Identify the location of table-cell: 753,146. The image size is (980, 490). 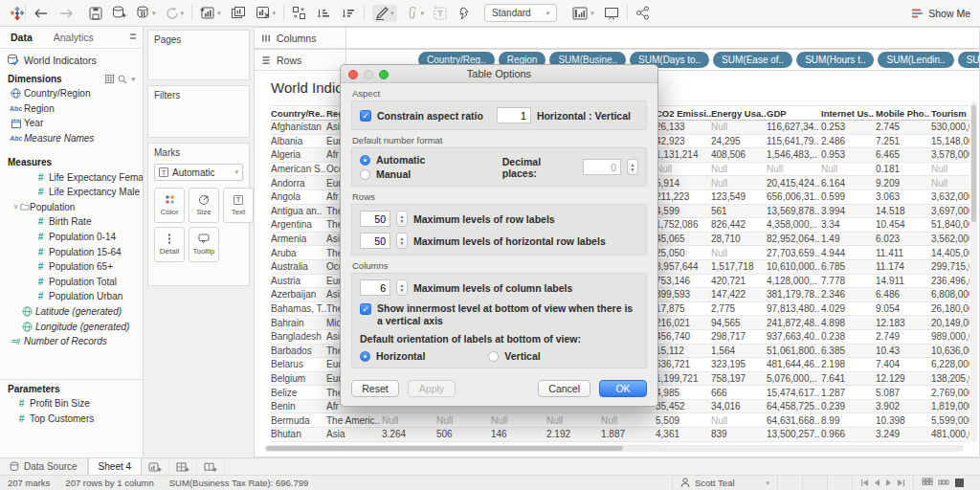
(683, 281).